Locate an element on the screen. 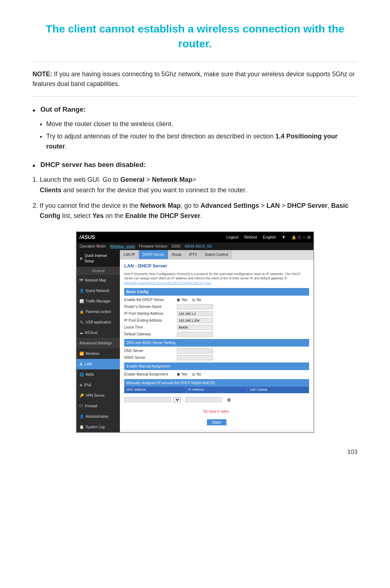  sidebar-item-wireless: 📶 Wireless is located at coordinates (98, 353).